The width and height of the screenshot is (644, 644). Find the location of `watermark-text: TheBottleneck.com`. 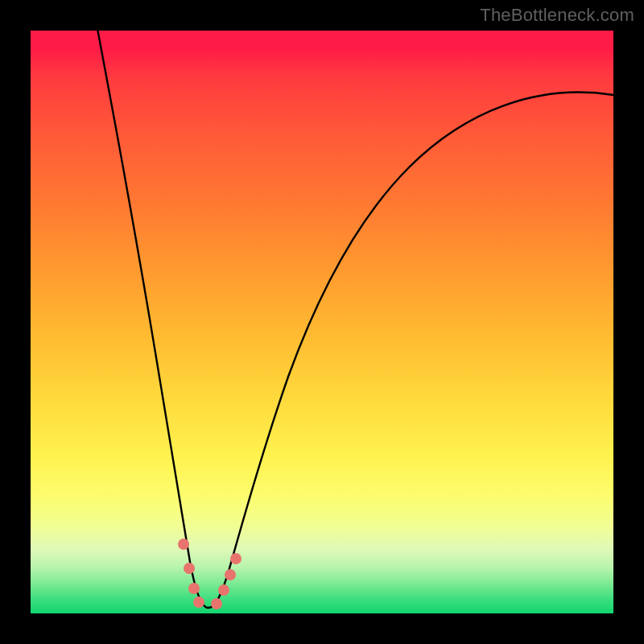

watermark-text: TheBottleneck.com is located at coordinates (557, 15).